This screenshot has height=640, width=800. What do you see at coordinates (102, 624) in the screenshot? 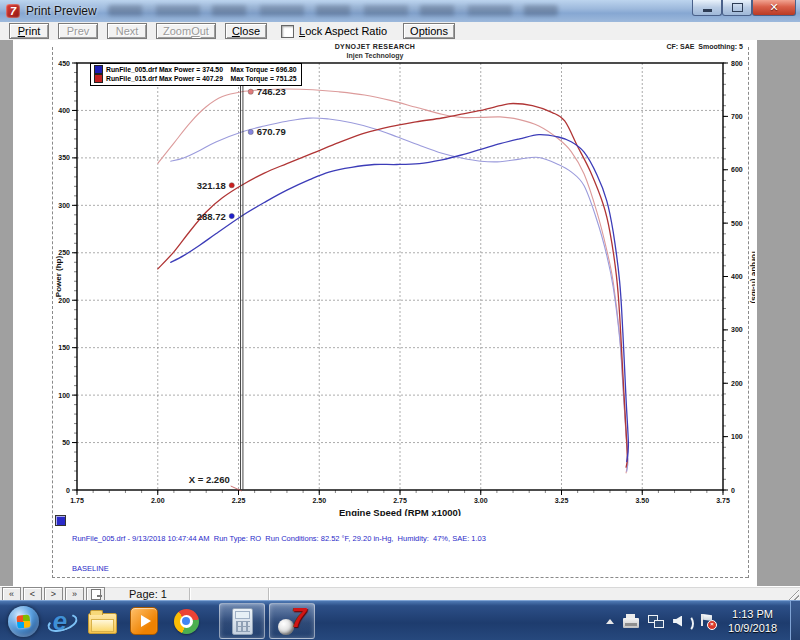
I see `folder-icon` at bounding box center [102, 624].